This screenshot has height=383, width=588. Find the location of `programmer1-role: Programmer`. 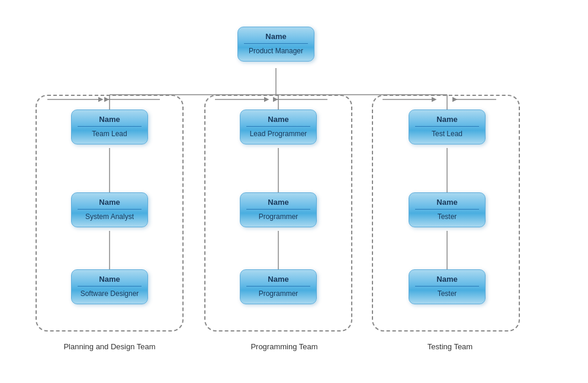

programmer1-role: Programmer is located at coordinates (278, 217).